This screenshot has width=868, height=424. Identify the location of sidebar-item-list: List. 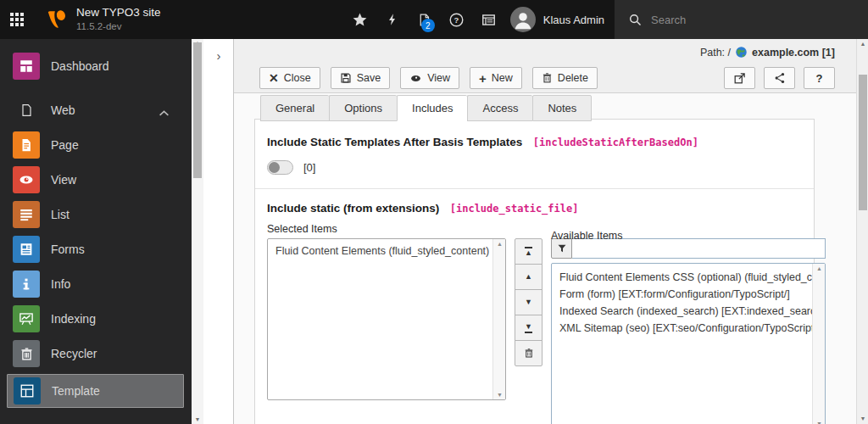
(96, 215).